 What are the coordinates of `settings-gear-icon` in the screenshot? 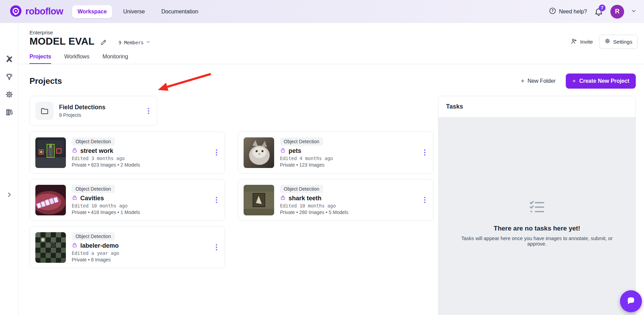 It's located at (9, 94).